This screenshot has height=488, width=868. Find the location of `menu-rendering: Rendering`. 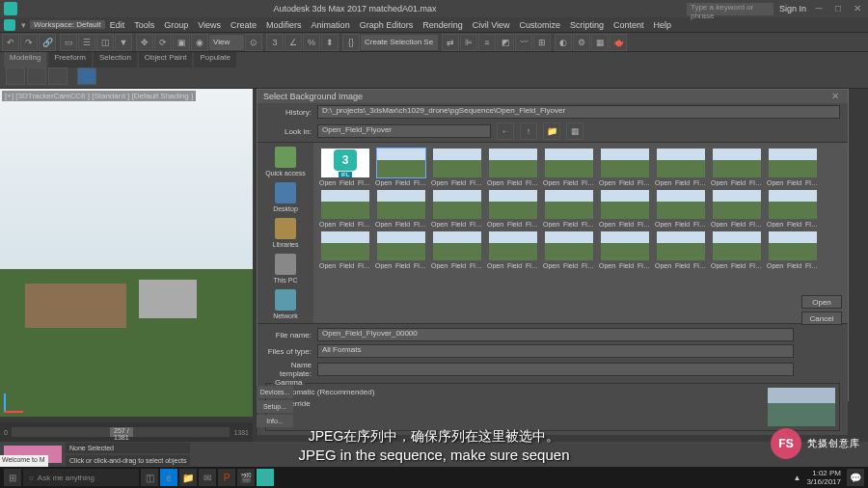

menu-rendering: Rendering is located at coordinates (443, 25).